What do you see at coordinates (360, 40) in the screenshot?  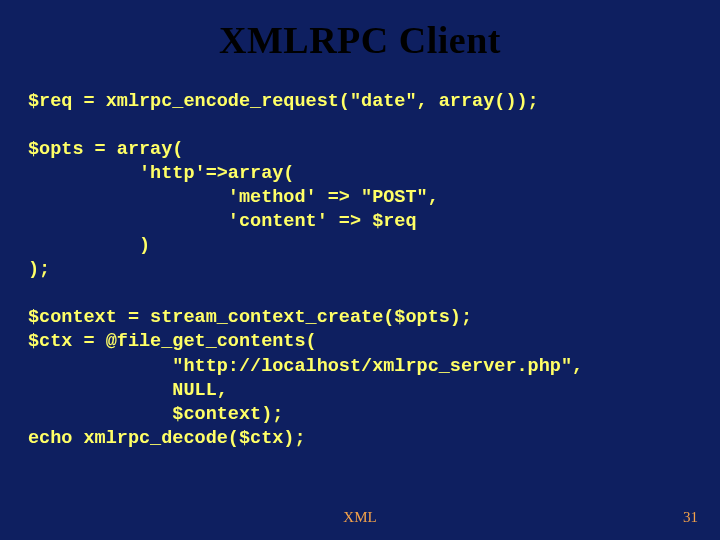 I see `slide-title: XMLRPC Client` at bounding box center [360, 40].